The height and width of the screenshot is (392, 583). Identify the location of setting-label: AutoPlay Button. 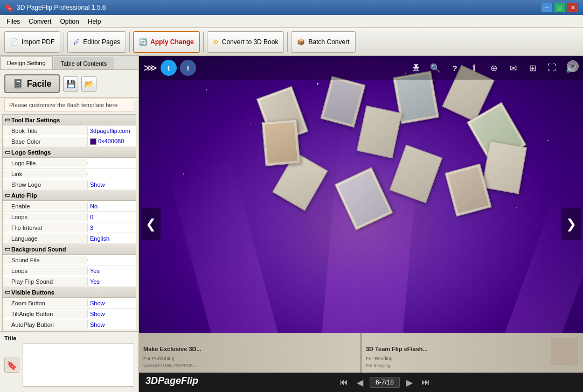
(45, 325).